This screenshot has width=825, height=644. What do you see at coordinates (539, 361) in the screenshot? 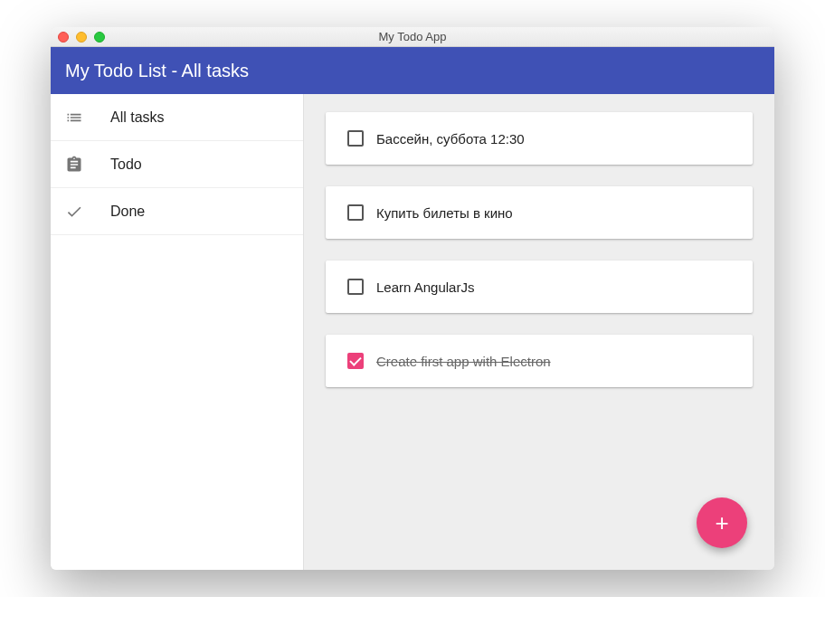
I see `task-item: Create first app with Electron` at bounding box center [539, 361].